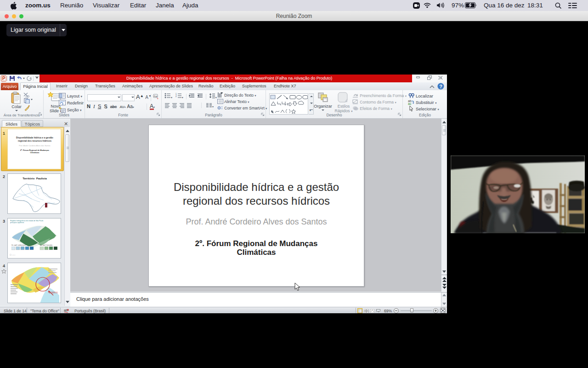 The width and height of the screenshot is (588, 368). What do you see at coordinates (66, 310) in the screenshot?
I see `svg-text: ab` at bounding box center [66, 310].